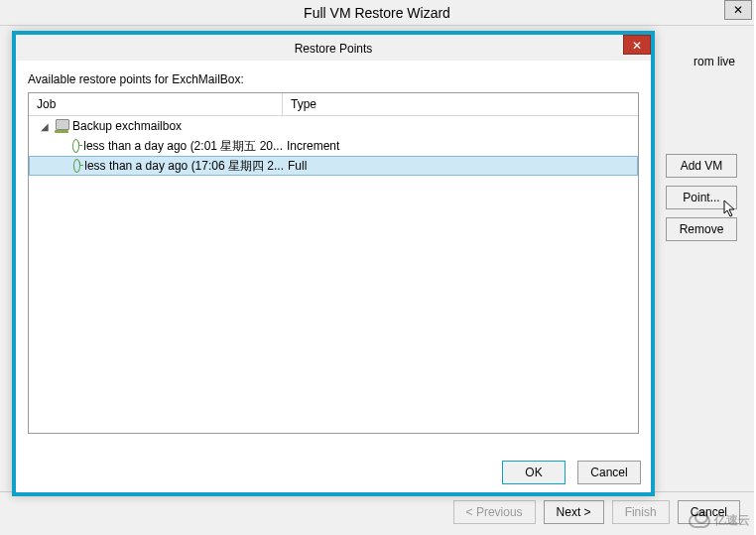  What do you see at coordinates (637, 45) in the screenshot?
I see `dialog-close-icon: ✕` at bounding box center [637, 45].